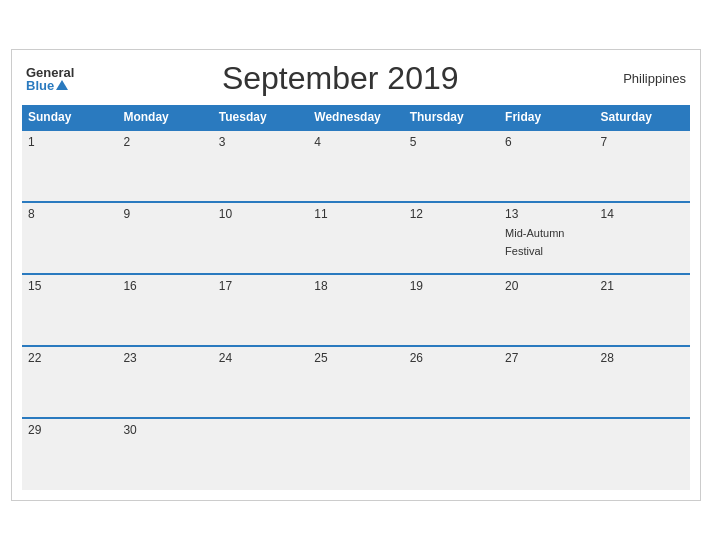 The width and height of the screenshot is (712, 550). I want to click on country-label: Philippines, so click(646, 78).